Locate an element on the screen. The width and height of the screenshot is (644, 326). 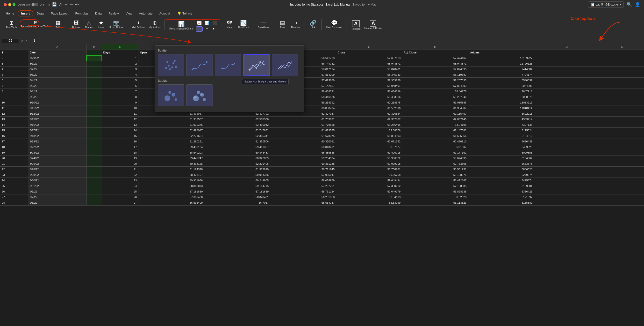
cell-6-0: 7 is located at coordinates (14, 86).